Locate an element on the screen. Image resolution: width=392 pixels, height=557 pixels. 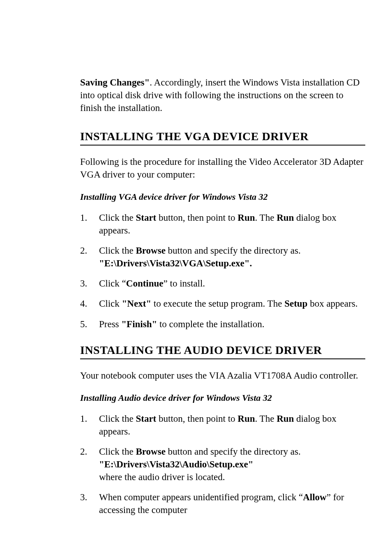
audio-subheading: Installing Audio device driver for Windo… is located at coordinates (223, 398).